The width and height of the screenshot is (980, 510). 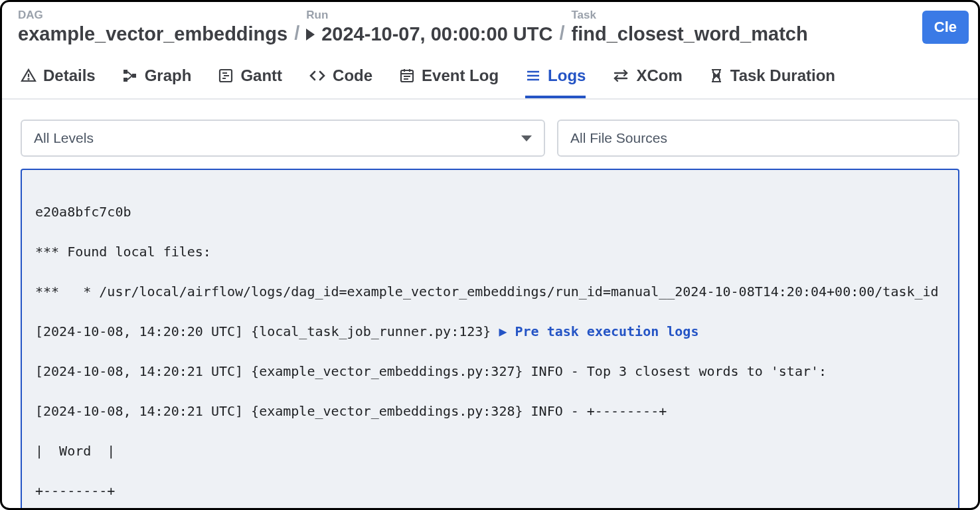 I want to click on gantt-icon, so click(x=226, y=76).